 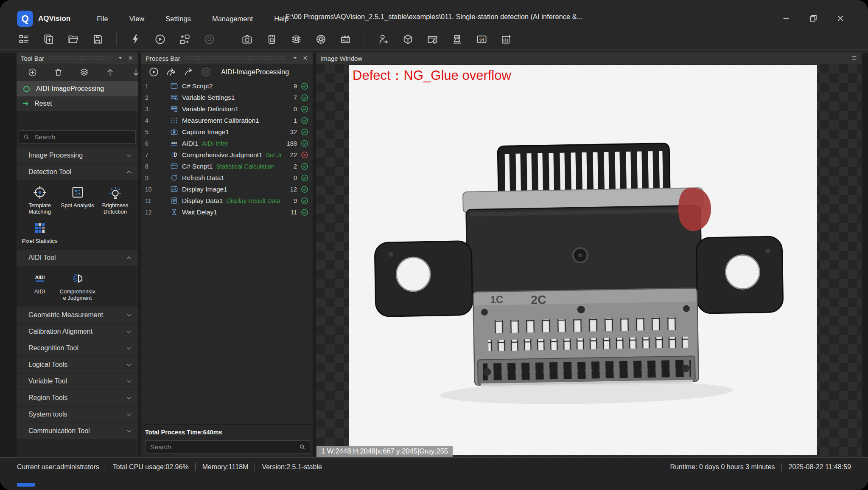 I want to click on tool-pixel-statistics: Pixel Statistics, so click(x=40, y=233).